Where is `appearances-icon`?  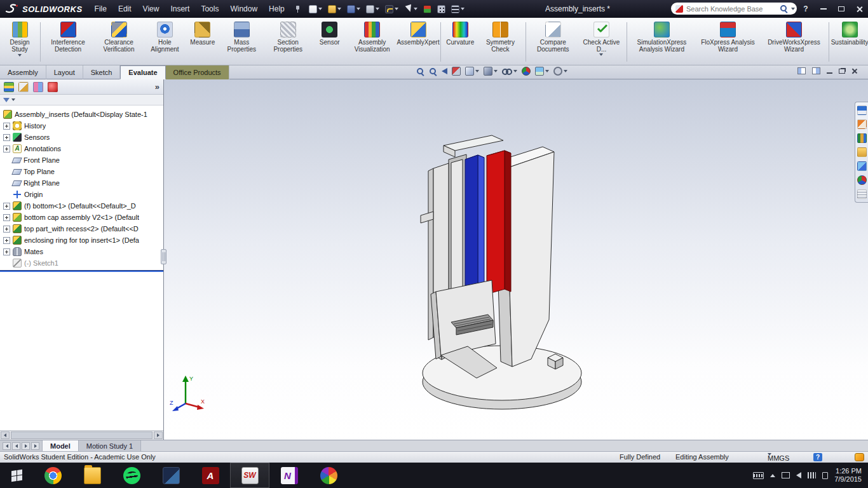 appearances-icon is located at coordinates (862, 180).